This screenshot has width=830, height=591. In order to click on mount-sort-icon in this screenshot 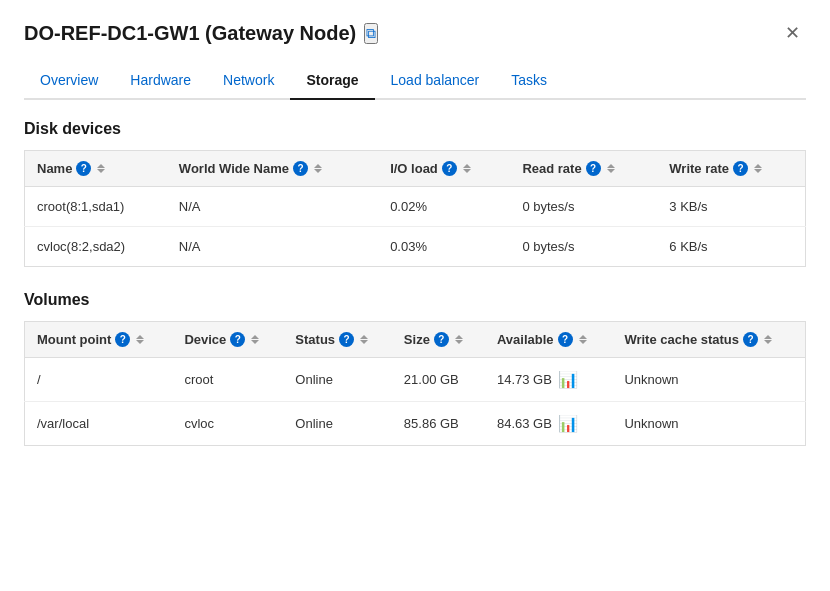, I will do `click(140, 340)`.